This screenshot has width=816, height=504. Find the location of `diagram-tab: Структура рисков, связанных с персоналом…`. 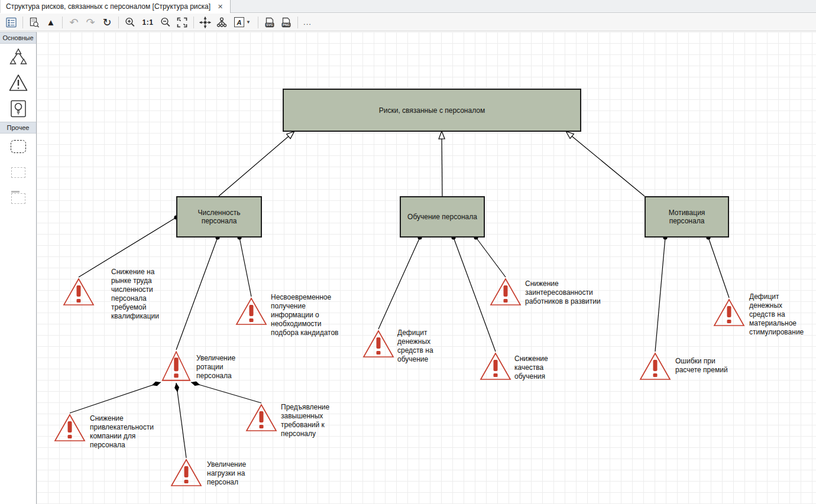

diagram-tab: Структура рисков, связанных с персоналом… is located at coordinates (115, 6).